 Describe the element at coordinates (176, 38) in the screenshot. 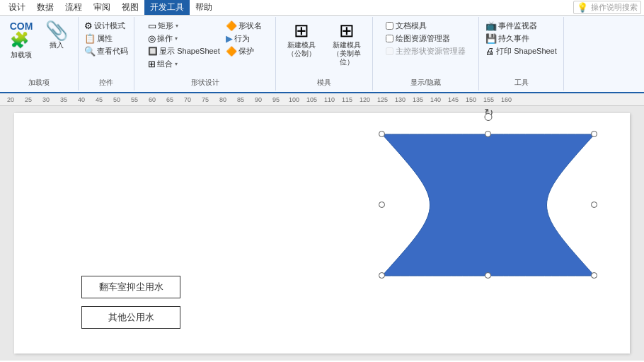

I see `operation-arrow: ▾` at that location.